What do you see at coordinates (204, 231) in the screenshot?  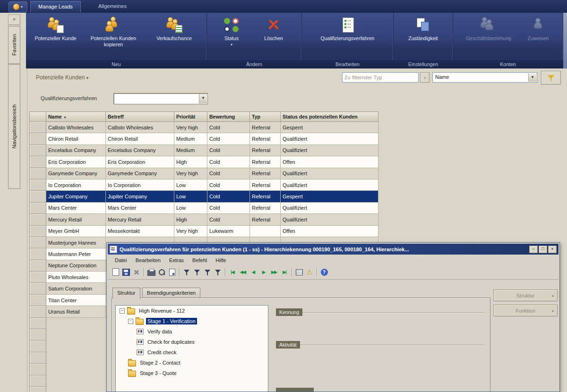 I see `table-row: Meyer GmbHMessekontaktVery highLukewarmO…` at bounding box center [204, 231].